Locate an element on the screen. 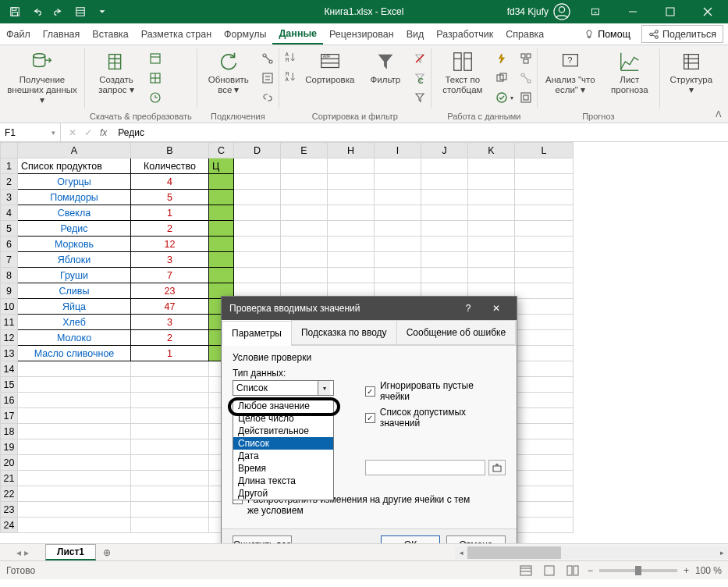  row-header: 4 is located at coordinates (9, 213).